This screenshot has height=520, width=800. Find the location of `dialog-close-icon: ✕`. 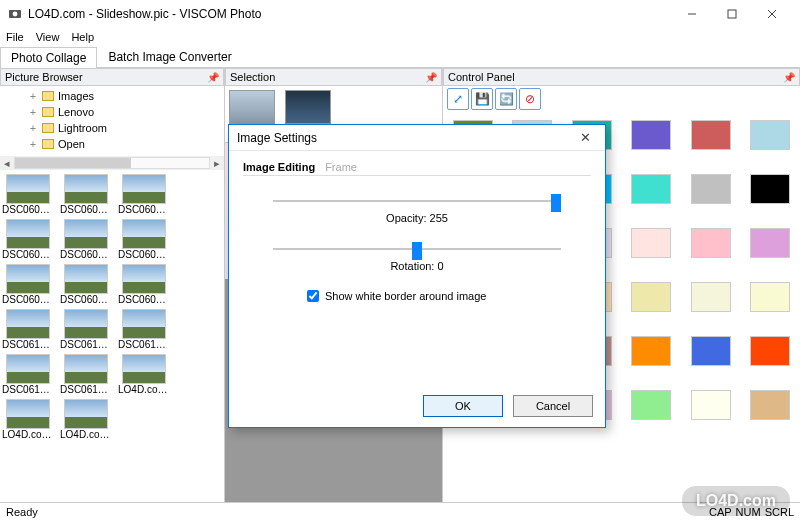

dialog-close-icon: ✕ is located at coordinates (585, 138).